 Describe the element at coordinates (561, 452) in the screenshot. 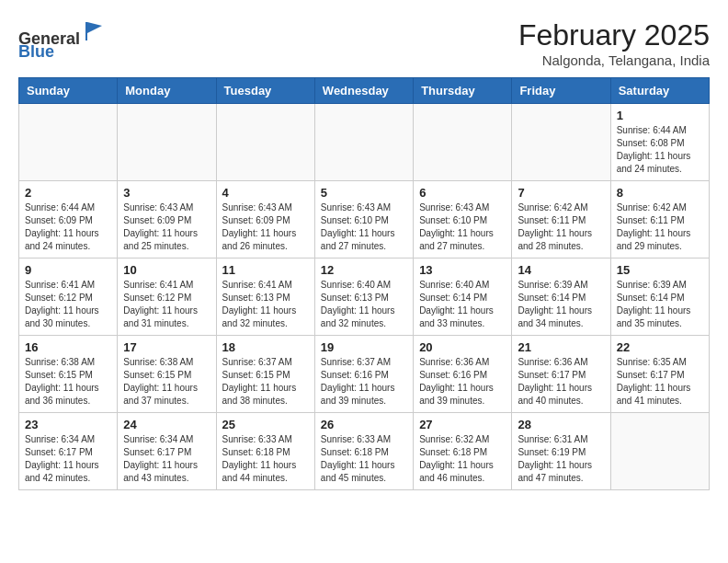

I see `calendar-cell: 28Sunrise: 6:31 AM Sunset: 6:19 PM Dayli…` at that location.